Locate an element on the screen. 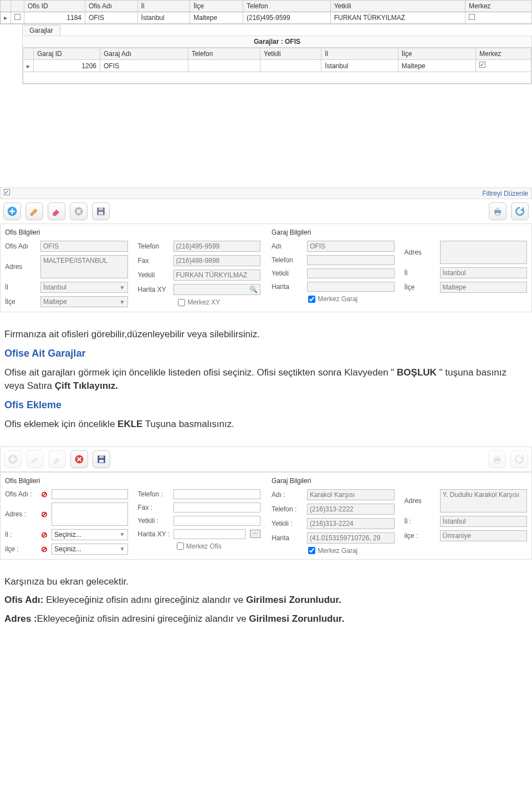  gcell-merkez is located at coordinates (504, 66).